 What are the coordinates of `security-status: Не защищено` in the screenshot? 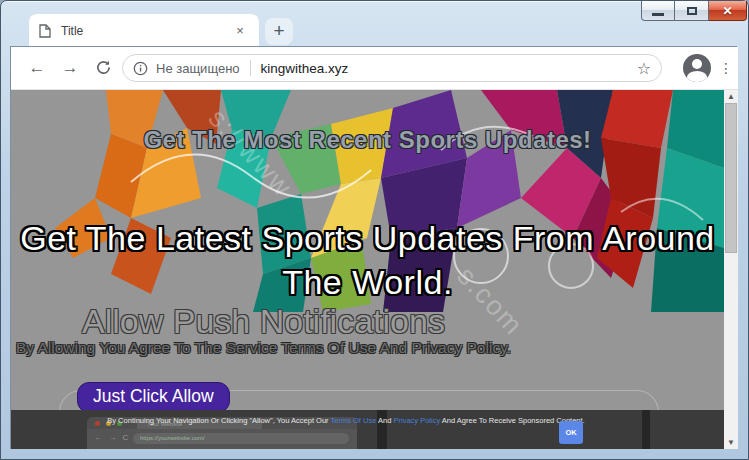 It's located at (198, 68).